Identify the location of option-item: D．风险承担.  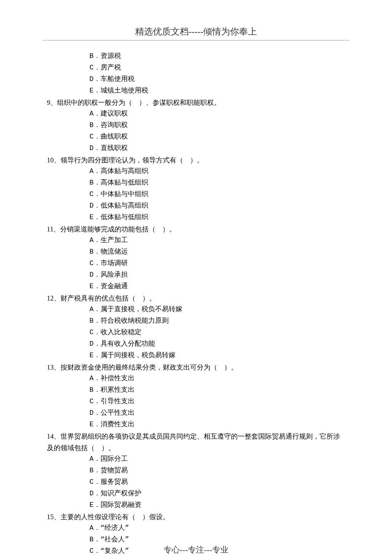
(196, 275).